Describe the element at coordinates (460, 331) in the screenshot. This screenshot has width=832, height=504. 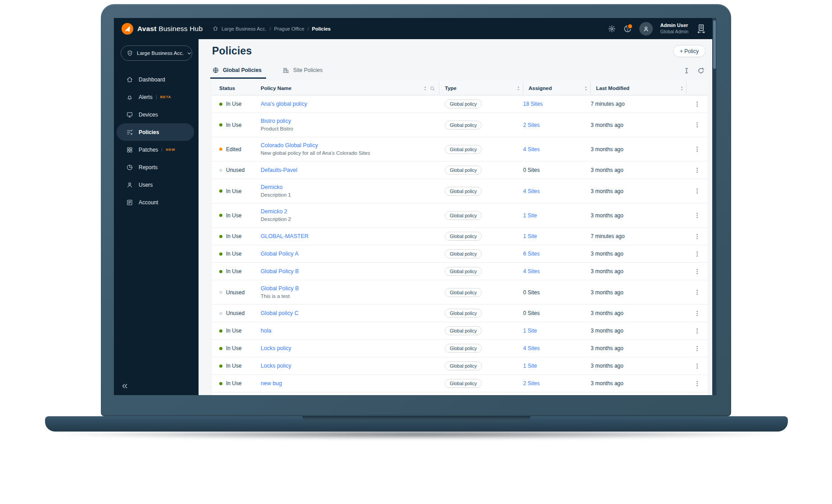
I see `table-row: In Use hola Global policy 1 Site 3 month…` at that location.